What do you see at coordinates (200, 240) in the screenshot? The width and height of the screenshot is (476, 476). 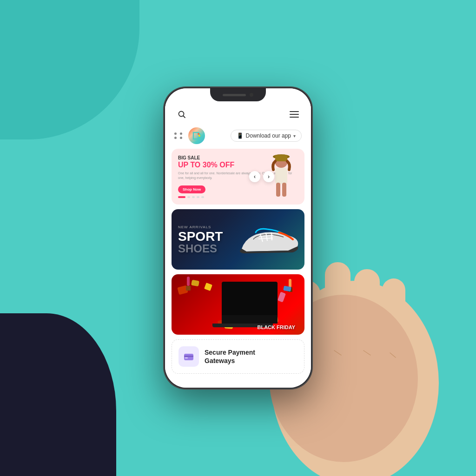 I see `sport-text: NEW ARRIVALS SPORT SHOES` at bounding box center [200, 240].